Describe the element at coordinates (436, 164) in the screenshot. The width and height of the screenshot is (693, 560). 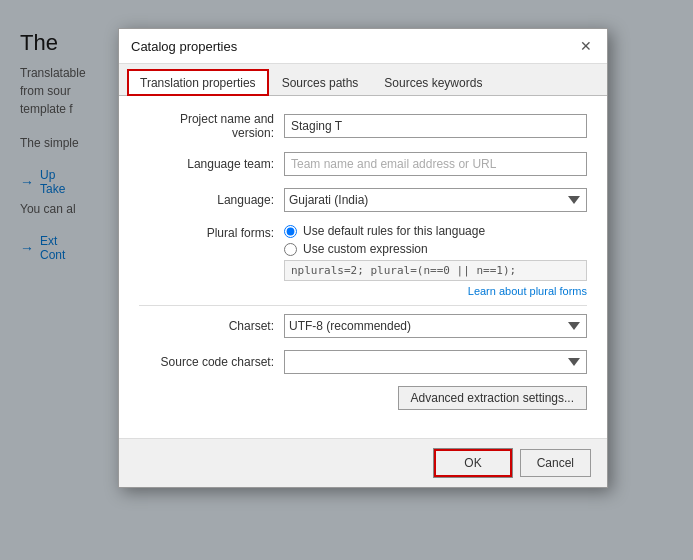
I see `language-team-input` at that location.